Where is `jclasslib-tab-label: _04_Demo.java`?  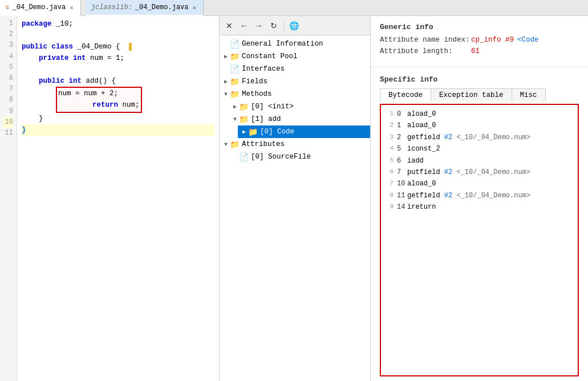
jclasslib-tab-label: _04_Demo.java is located at coordinates (162, 7).